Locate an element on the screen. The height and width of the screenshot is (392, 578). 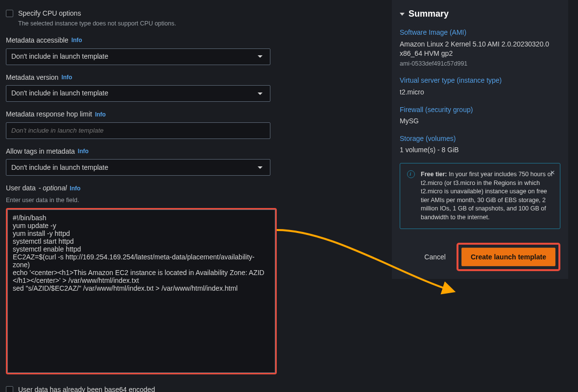
user-data-helper: Enter user data in the field. is located at coordinates (143, 201).